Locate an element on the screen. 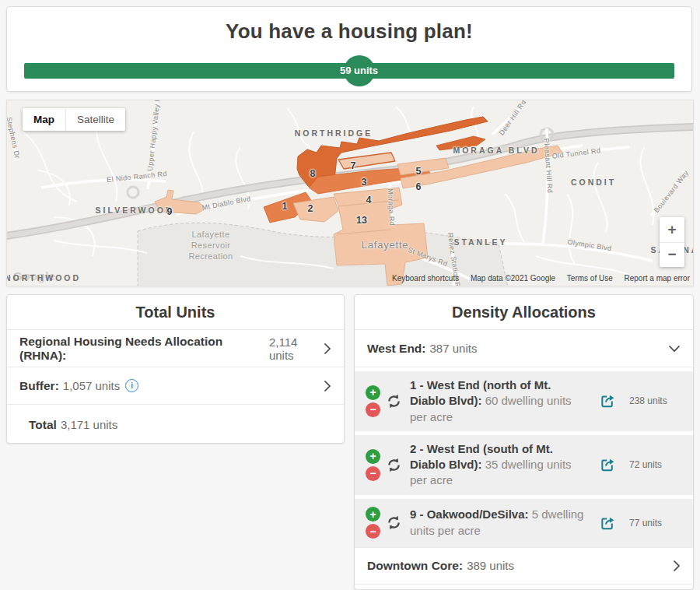  allocation-row-3: + − 9 - Oakwood/DeSilva: 5 dwelling unit… is located at coordinates (524, 523).